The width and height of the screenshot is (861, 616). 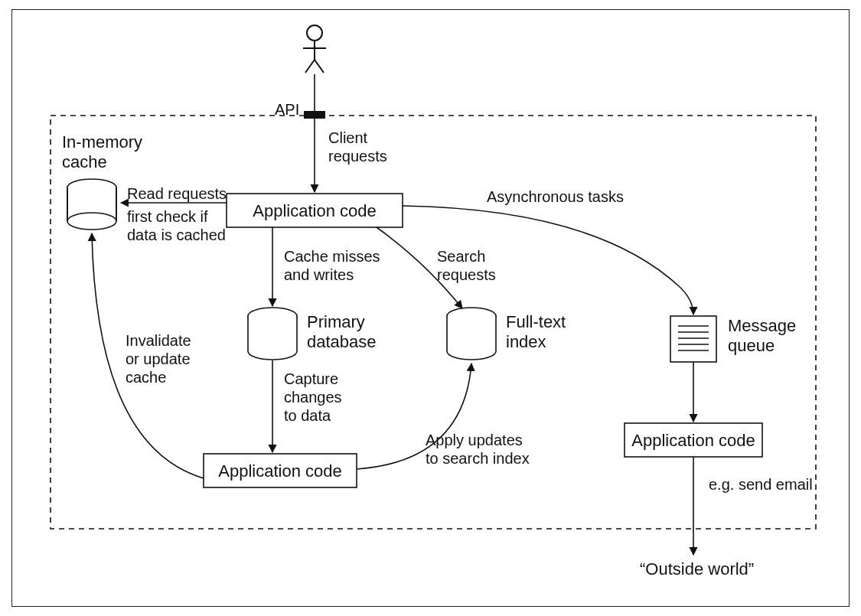 What do you see at coordinates (467, 266) in the screenshot?
I see `edge-search-requests-label: Search requests` at bounding box center [467, 266].